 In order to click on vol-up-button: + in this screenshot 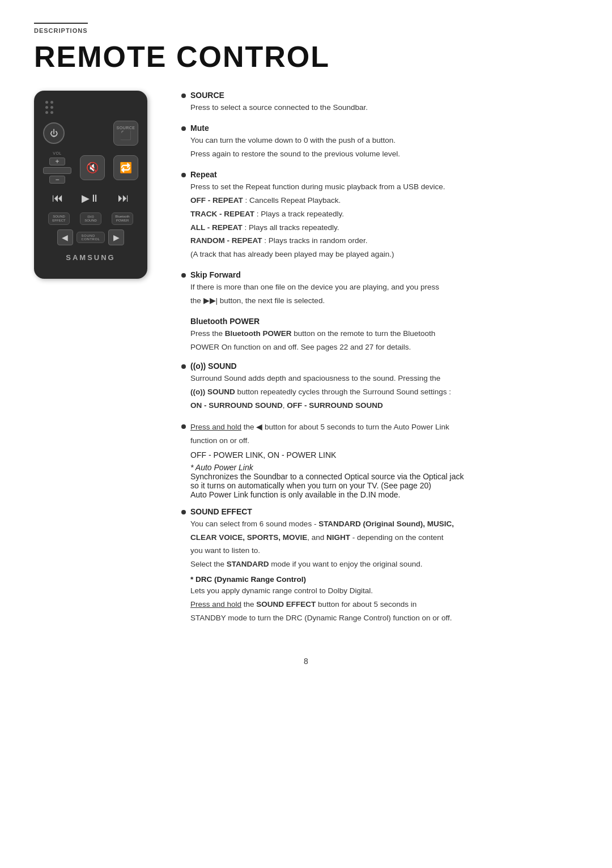, I will do `click(57, 161)`.